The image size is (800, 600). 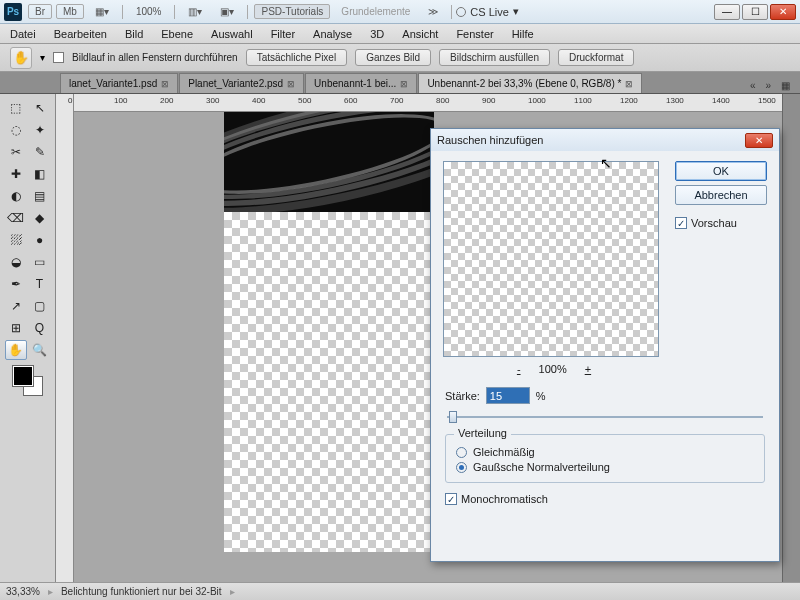 I want to click on menu-ansicht: Ansicht, so click(x=420, y=34).